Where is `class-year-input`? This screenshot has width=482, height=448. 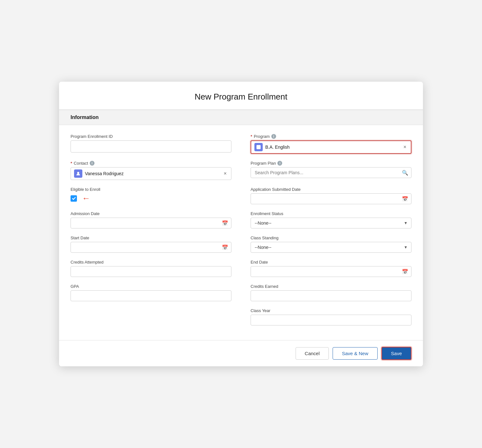
class-year-input is located at coordinates (331, 320).